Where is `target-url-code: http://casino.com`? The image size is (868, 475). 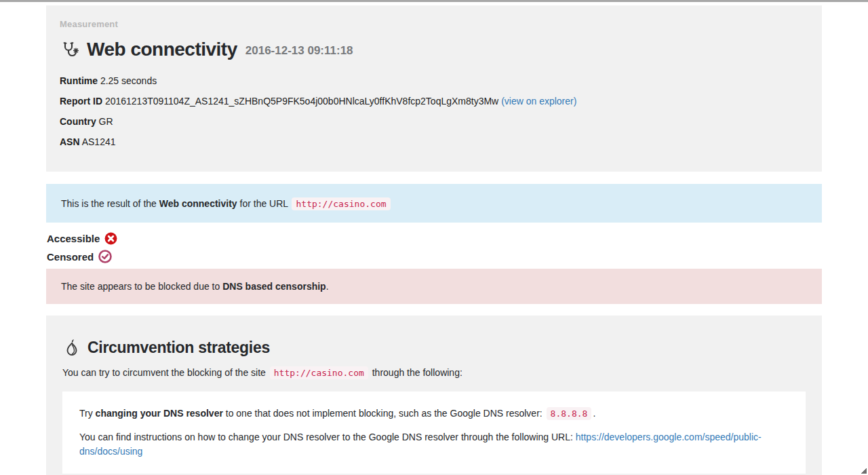 target-url-code: http://casino.com is located at coordinates (340, 204).